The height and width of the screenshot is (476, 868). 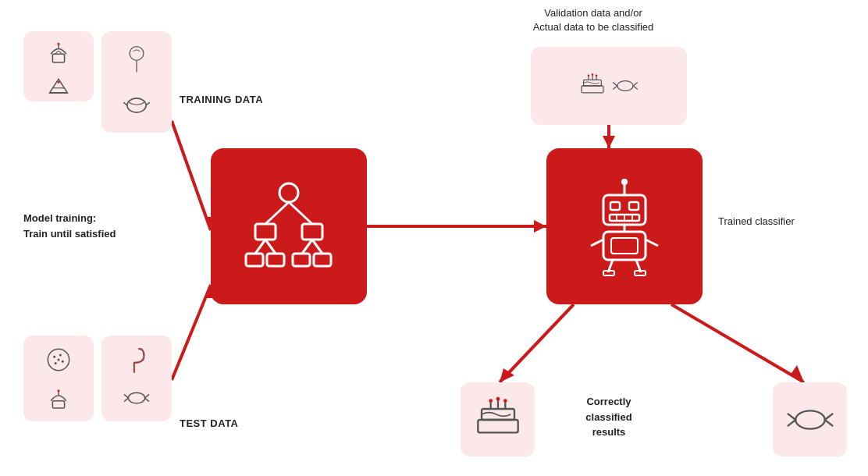 I want to click on cupcake-icon, so click(x=59, y=52).